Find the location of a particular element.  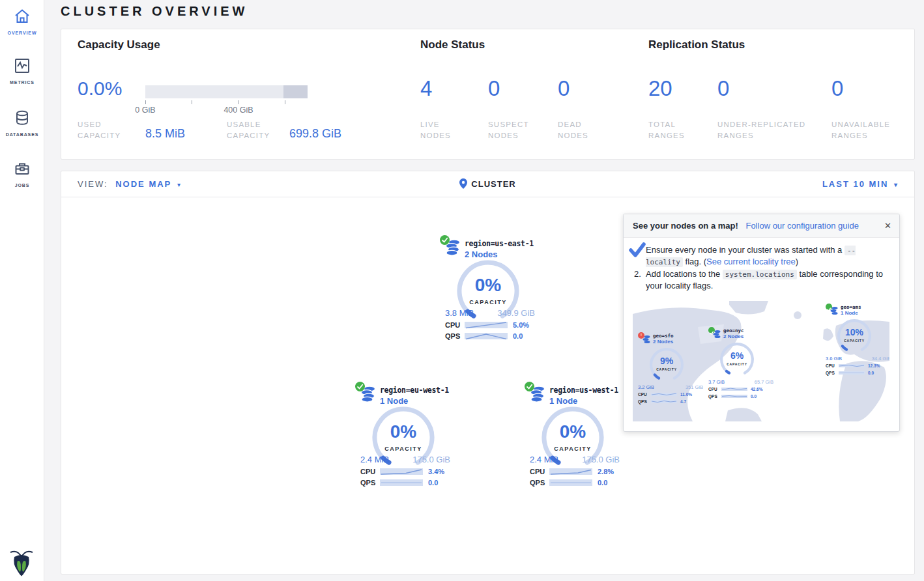

under-replicated-label: UNDER-REPLICATED RANGES is located at coordinates (761, 130).